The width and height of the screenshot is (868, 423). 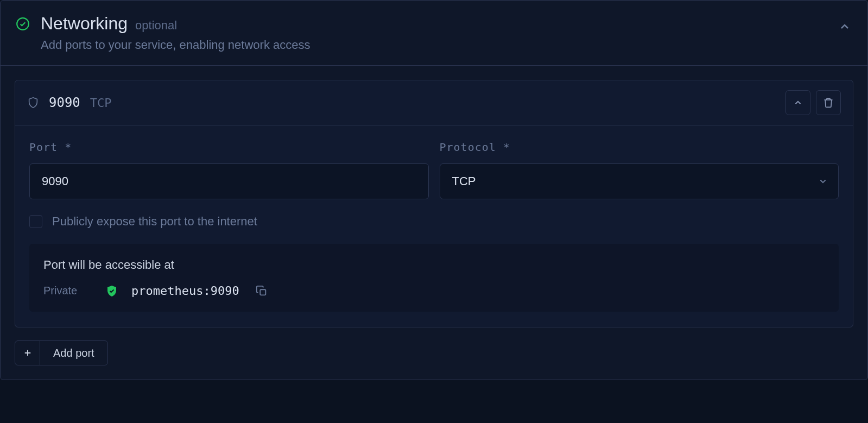 What do you see at coordinates (36, 222) in the screenshot?
I see `expose-checkbox` at bounding box center [36, 222].